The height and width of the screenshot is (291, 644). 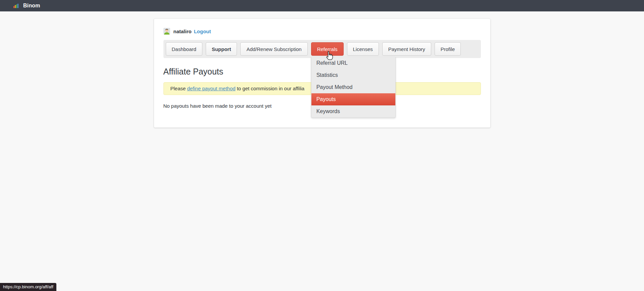 What do you see at coordinates (322, 6) in the screenshot?
I see `topbar: Binom` at bounding box center [322, 6].